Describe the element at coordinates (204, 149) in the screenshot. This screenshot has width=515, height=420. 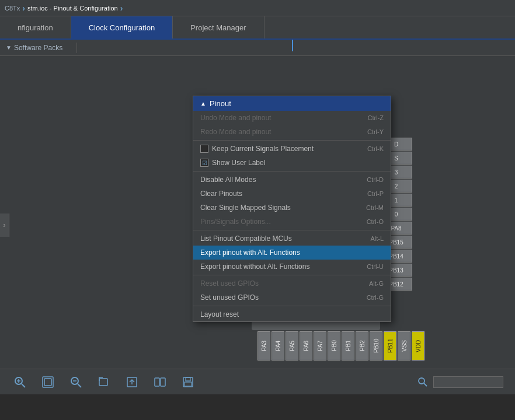
I see `checkbox-keep-placement: □` at that location.